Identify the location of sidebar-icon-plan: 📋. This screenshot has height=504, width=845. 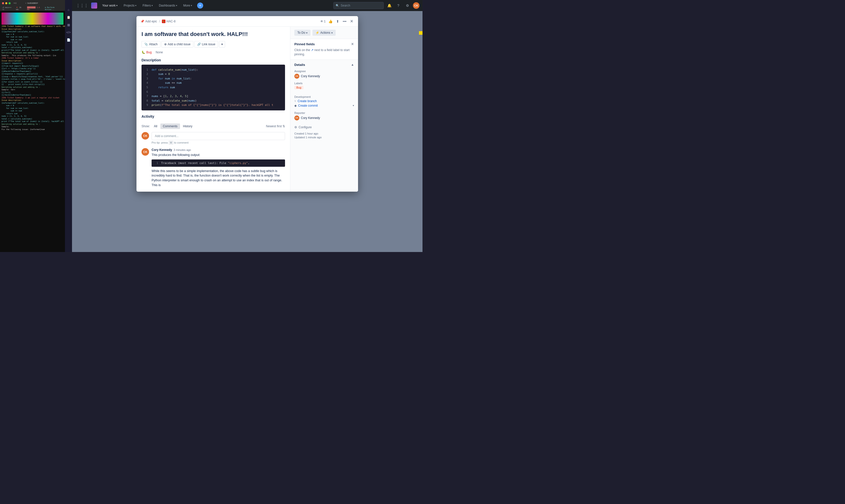
(69, 17).